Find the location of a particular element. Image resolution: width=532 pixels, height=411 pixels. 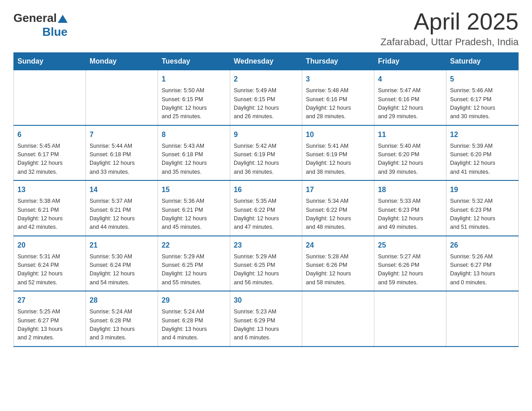

day-number: 13 is located at coordinates (50, 190).